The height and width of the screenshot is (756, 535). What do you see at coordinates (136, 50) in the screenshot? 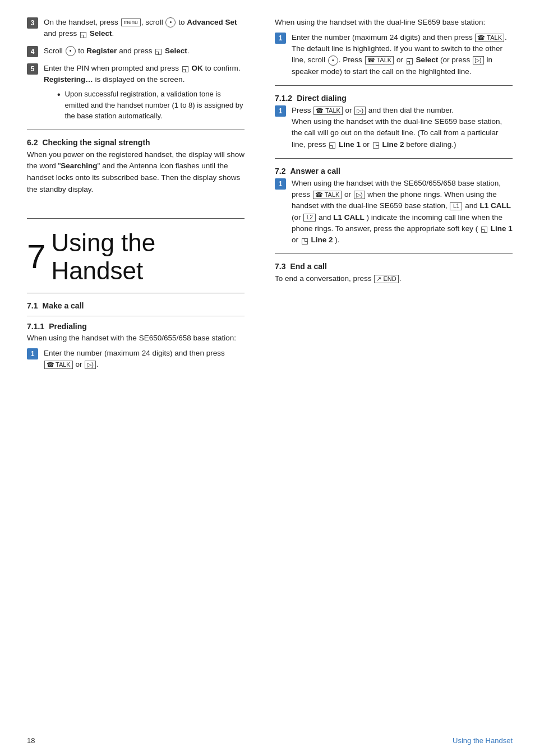
I see `step4-and-text: and press` at bounding box center [136, 50].